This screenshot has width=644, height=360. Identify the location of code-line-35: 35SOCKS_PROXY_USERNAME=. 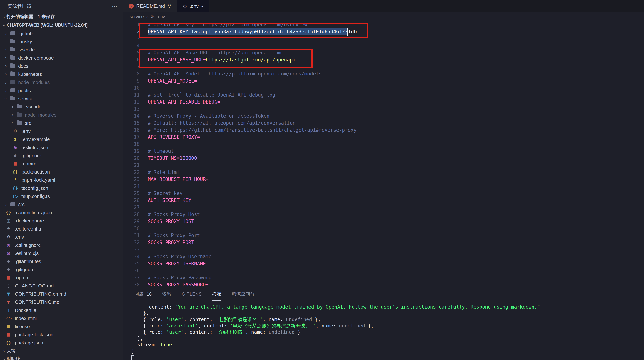
(384, 264).